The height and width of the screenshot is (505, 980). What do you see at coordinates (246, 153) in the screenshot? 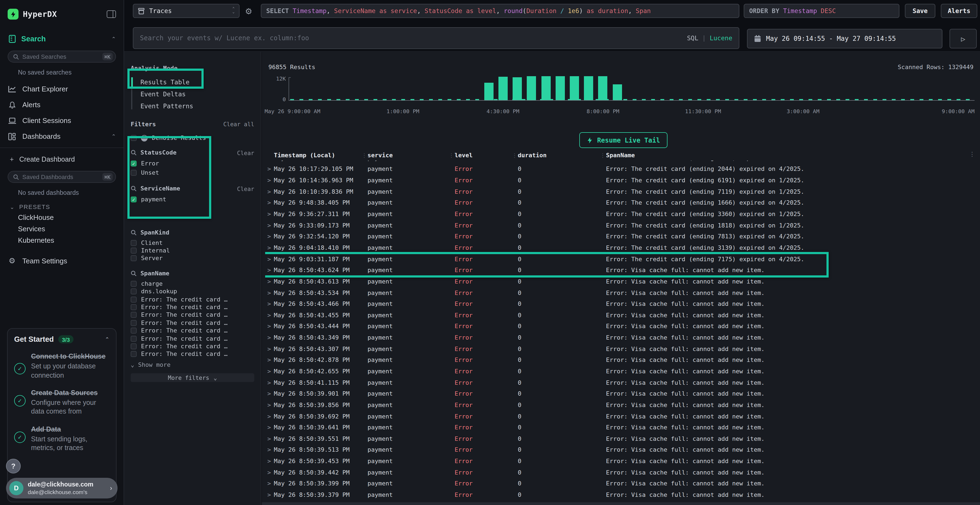
I see `clear-filter-link: Clear` at bounding box center [246, 153].